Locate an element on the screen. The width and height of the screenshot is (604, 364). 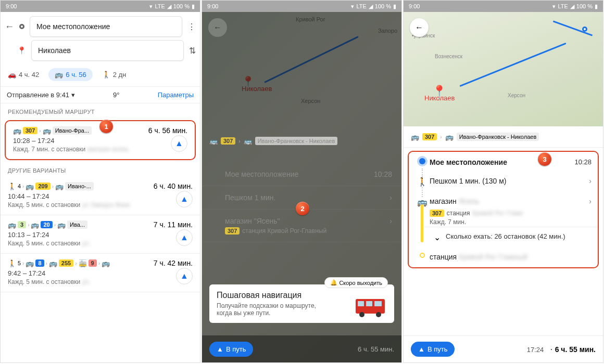
tooltip-subtitle: Получайте подсказки о маршруте, когда вы… is located at coordinates (269, 309).